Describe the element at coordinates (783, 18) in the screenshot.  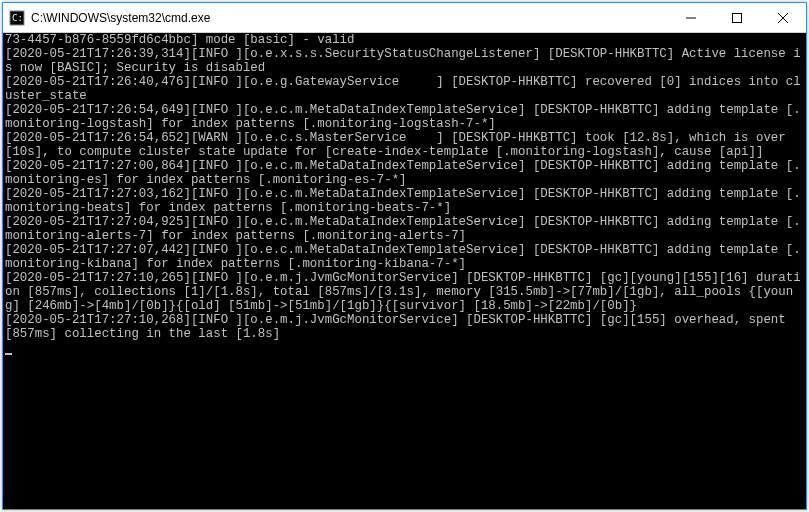
I see `close-button` at that location.